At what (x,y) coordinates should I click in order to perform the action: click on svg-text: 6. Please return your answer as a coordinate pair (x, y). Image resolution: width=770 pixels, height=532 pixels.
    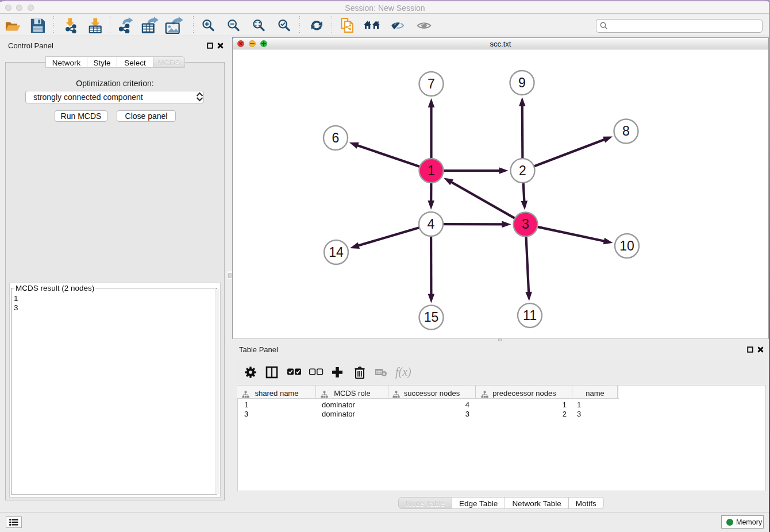
    Looking at the image, I should click on (336, 138).